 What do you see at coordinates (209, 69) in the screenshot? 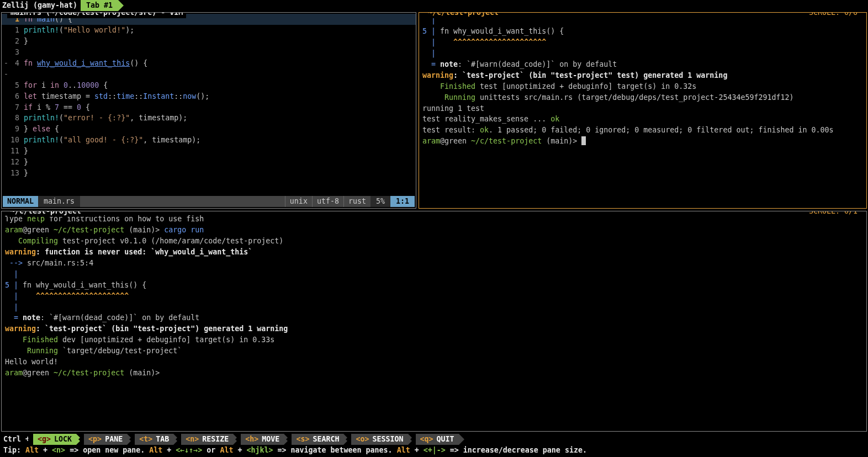
I see `code-line: --4fn why_would_i_want_this() {` at bounding box center [209, 69].